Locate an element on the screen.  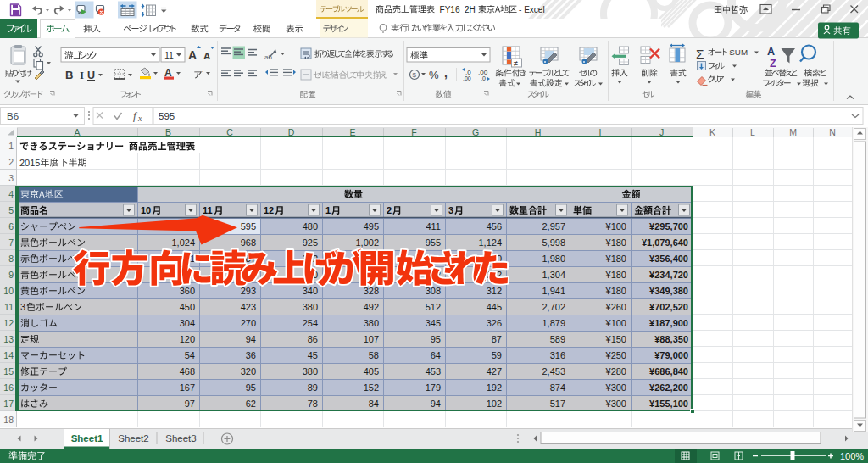
svg-text: ¥250 is located at coordinates (615, 355).